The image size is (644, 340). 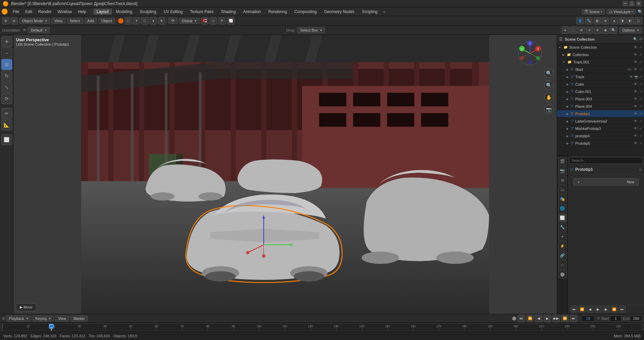 What do you see at coordinates (631, 30) in the screenshot?
I see `options-btn: Options` at bounding box center [631, 30].